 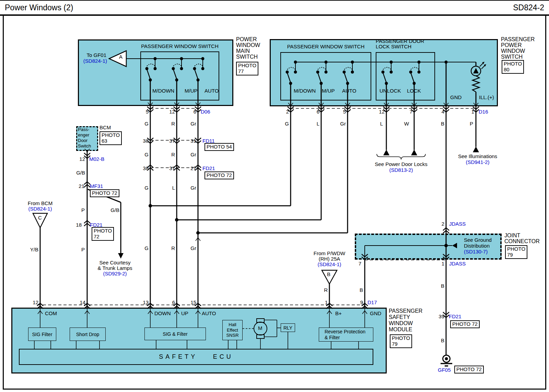 What do you see at coordinates (443, 112) in the screenshot?
I see `pin-d16-4: 4` at bounding box center [443, 112].